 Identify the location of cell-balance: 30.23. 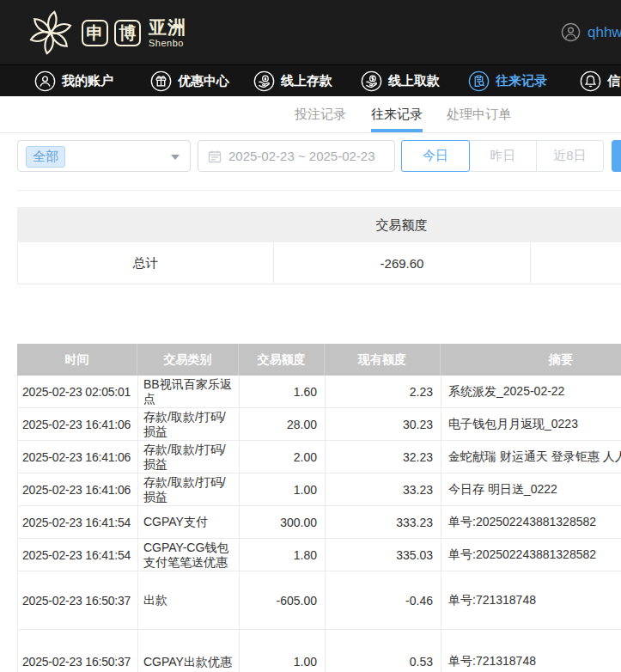
(383, 425).